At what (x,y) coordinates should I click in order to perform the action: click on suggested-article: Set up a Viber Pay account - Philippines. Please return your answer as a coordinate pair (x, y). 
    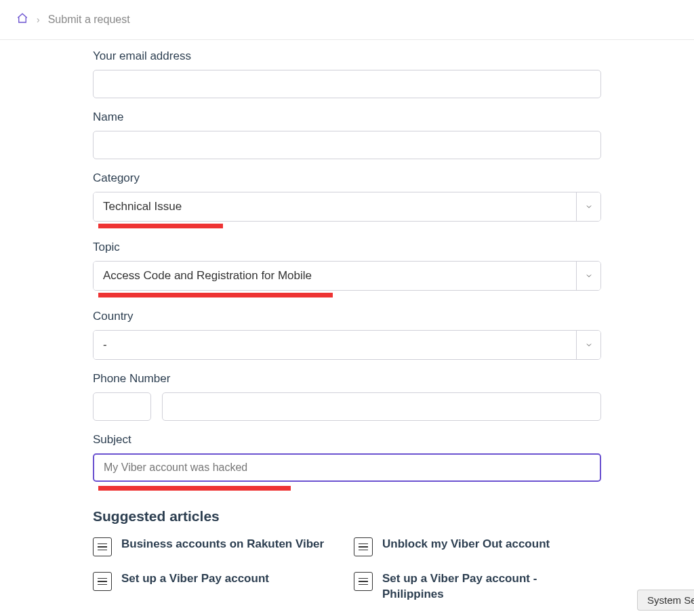
    Looking at the image, I should click on (477, 587).